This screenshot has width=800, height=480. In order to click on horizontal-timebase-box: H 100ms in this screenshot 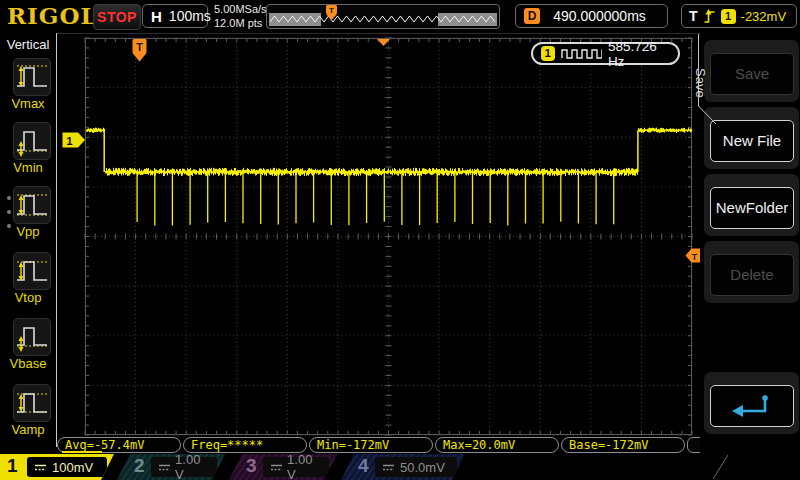, I will do `click(175, 16)`.